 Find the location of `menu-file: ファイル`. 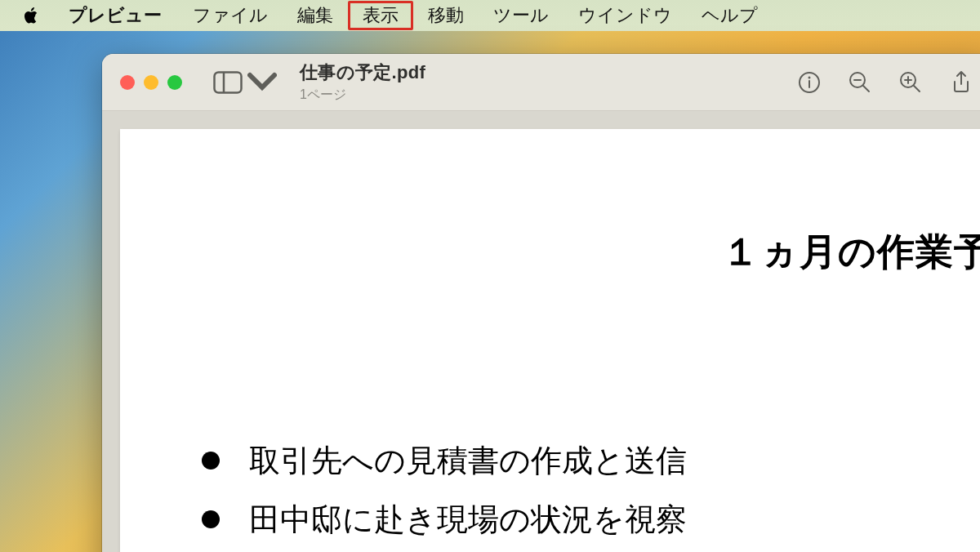

menu-file: ファイル is located at coordinates (230, 16).